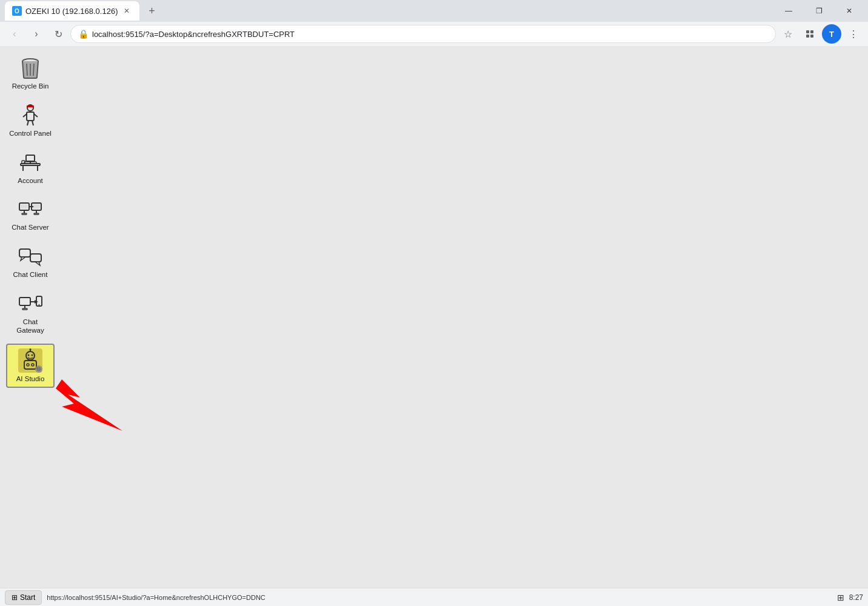  I want to click on navigation-bar: ‹ › ↻ 🔒 localhost:9515/?a=Desktop&ncrefr…, so click(434, 34).